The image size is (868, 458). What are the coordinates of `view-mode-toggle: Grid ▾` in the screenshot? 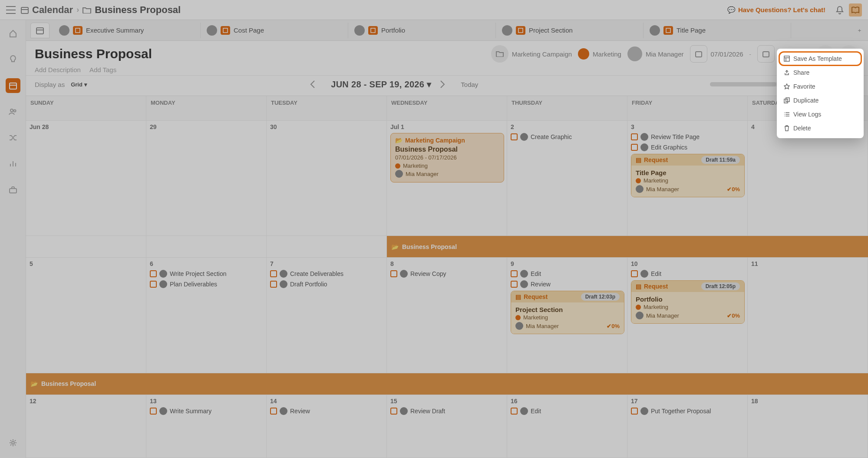 It's located at (79, 84).